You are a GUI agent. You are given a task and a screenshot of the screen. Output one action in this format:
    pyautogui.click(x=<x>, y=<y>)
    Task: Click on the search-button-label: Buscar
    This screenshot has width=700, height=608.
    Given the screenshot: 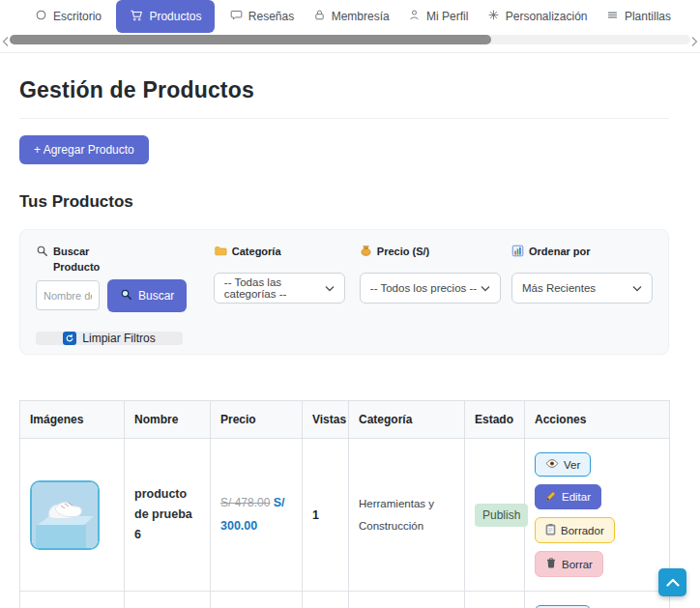 What is the action you would take?
    pyautogui.click(x=157, y=296)
    